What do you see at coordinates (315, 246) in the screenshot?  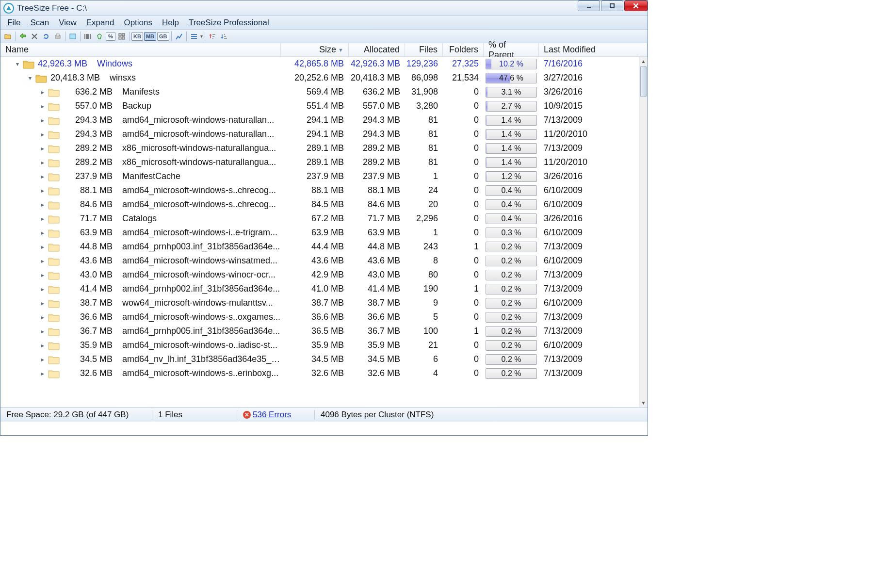 I see `row-size: 44.4 MB` at bounding box center [315, 246].